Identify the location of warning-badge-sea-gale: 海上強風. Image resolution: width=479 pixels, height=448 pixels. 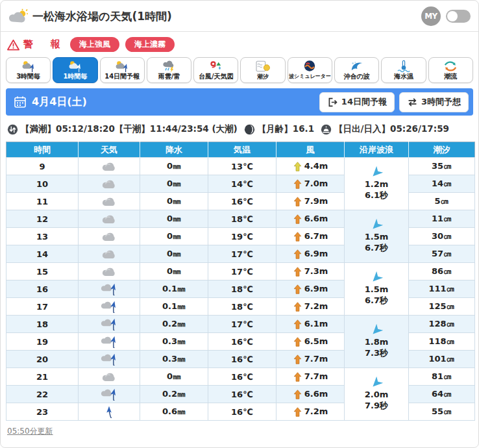
(95, 44).